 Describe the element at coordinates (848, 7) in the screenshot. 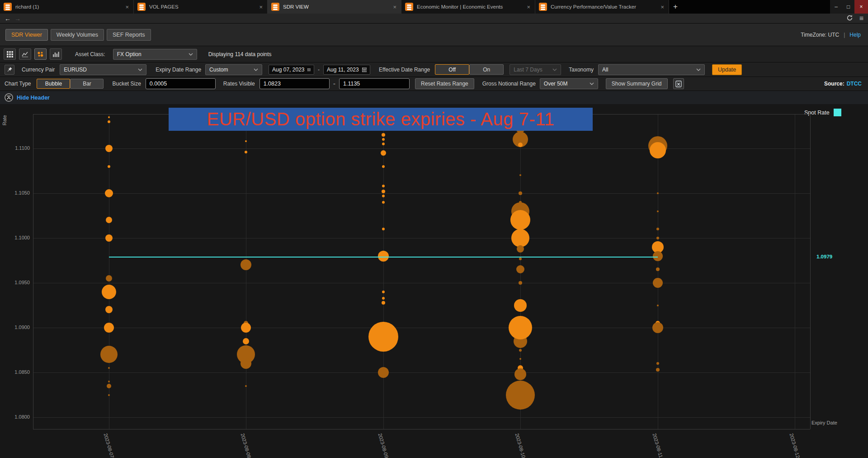

I see `restore-button: □` at that location.